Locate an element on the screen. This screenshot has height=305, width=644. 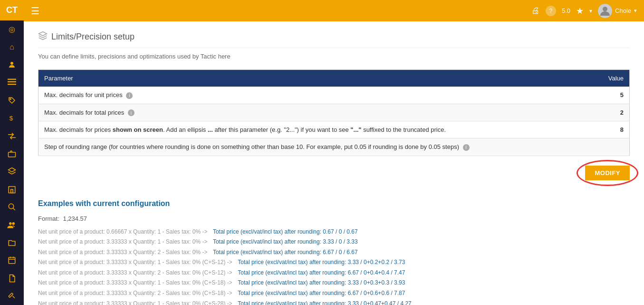
dropdown-icon: ▾ is located at coordinates (591, 11).